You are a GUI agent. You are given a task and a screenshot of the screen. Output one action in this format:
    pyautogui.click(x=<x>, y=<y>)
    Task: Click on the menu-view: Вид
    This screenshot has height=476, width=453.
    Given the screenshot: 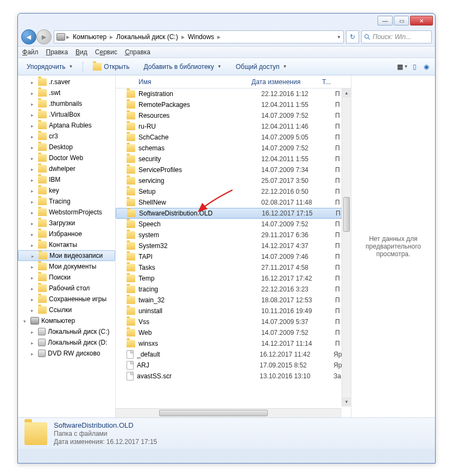 What is the action you would take?
    pyautogui.click(x=81, y=52)
    